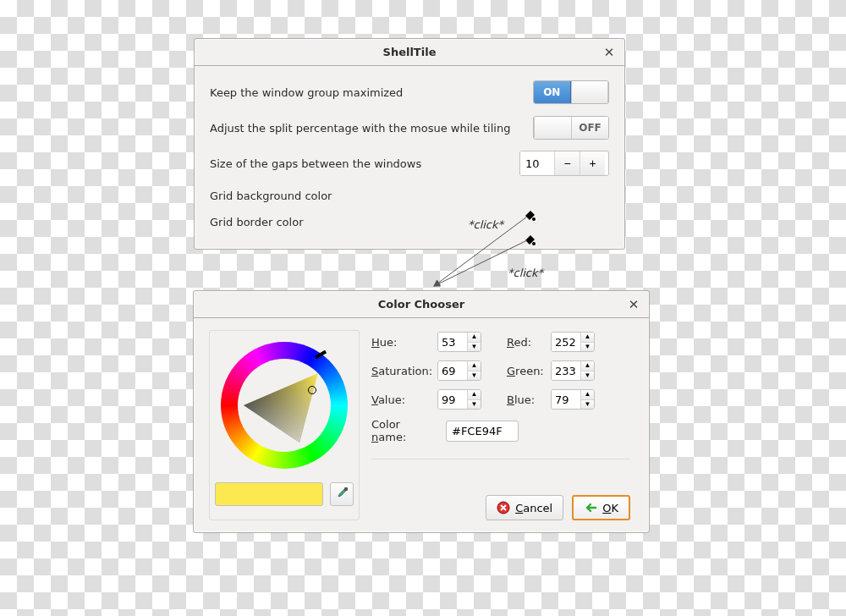 Image resolution: width=846 pixels, height=616 pixels. I want to click on blue-label: Blue:, so click(529, 399).